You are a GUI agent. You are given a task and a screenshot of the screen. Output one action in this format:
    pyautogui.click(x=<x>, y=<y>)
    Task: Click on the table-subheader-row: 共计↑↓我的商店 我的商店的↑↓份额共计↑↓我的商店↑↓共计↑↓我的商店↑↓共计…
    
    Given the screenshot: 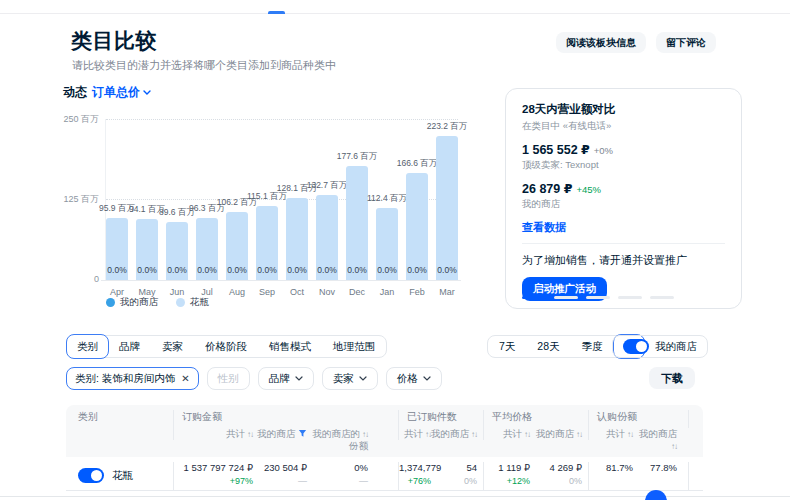 What is the action you would take?
    pyautogui.click(x=384, y=442)
    